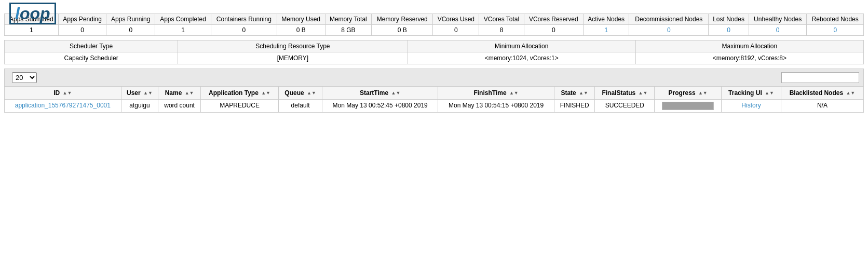 Image resolution: width=868 pixels, height=272 pixels. What do you see at coordinates (553, 20) in the screenshot?
I see `cluster-col-header-10: VCores Reserved` at bounding box center [553, 20].